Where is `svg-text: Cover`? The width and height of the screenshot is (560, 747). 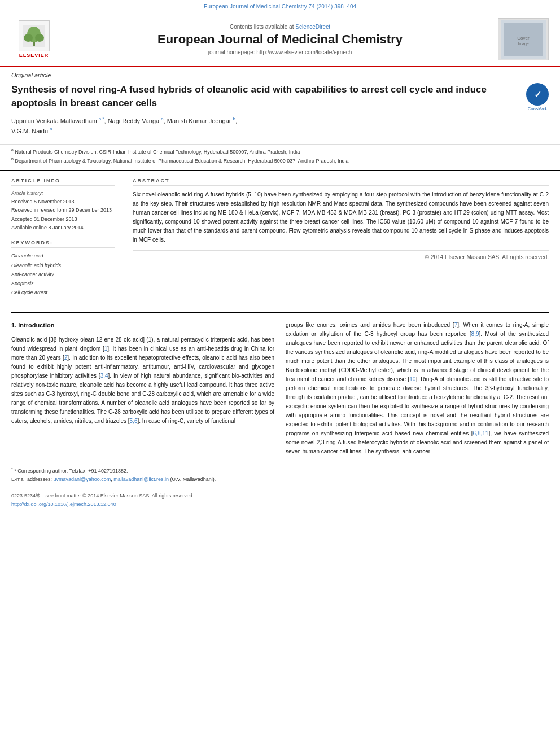
svg-text: Cover is located at coordinates (523, 38).